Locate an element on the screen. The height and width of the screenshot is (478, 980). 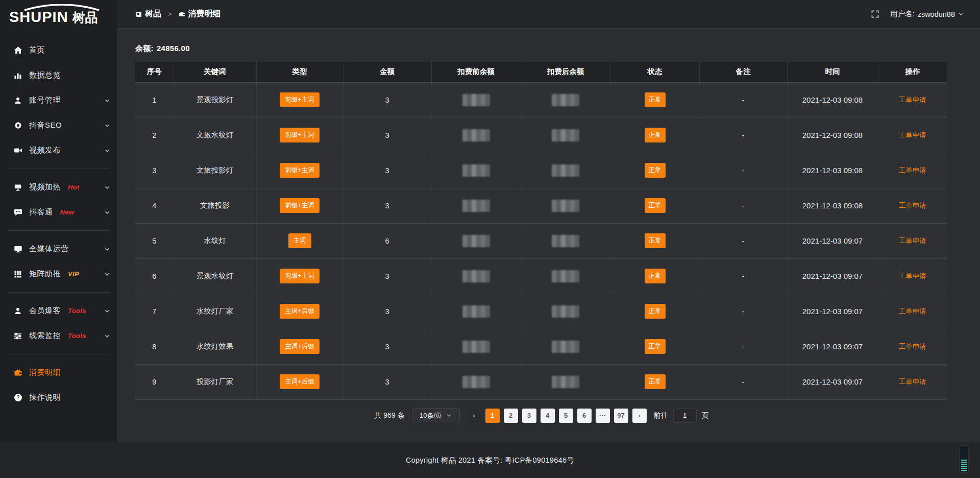
new-badge: New is located at coordinates (67, 212).